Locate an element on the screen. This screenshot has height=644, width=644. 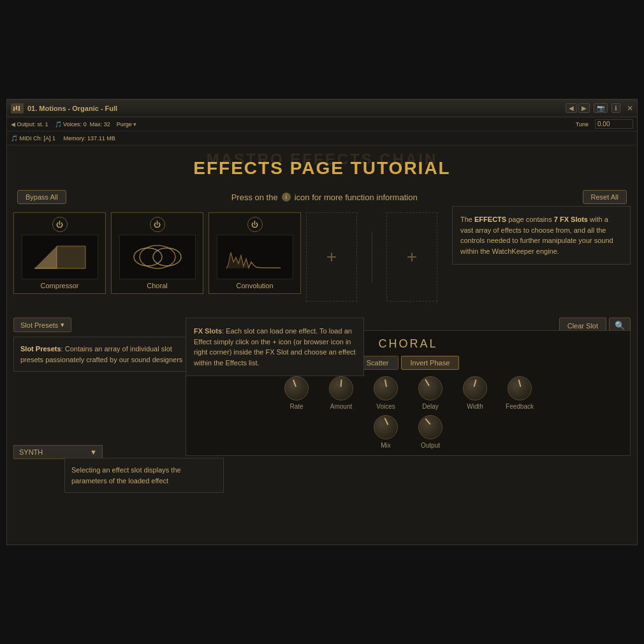
invert-phase-button: Invert Phase is located at coordinates (430, 363).